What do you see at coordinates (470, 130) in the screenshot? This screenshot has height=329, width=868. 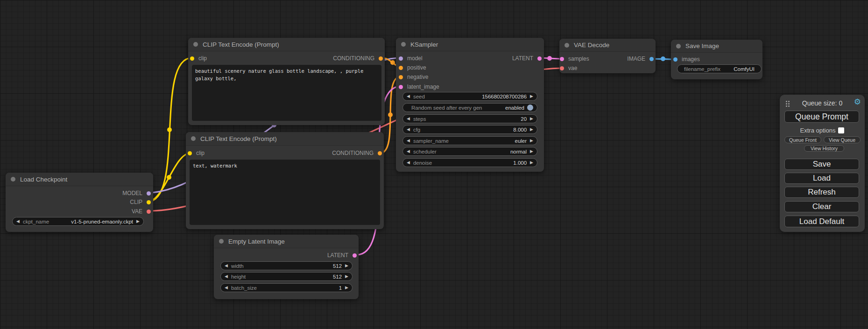 I see `cfg-widget: ◀ cfg 8.000 ▶` at bounding box center [470, 130].